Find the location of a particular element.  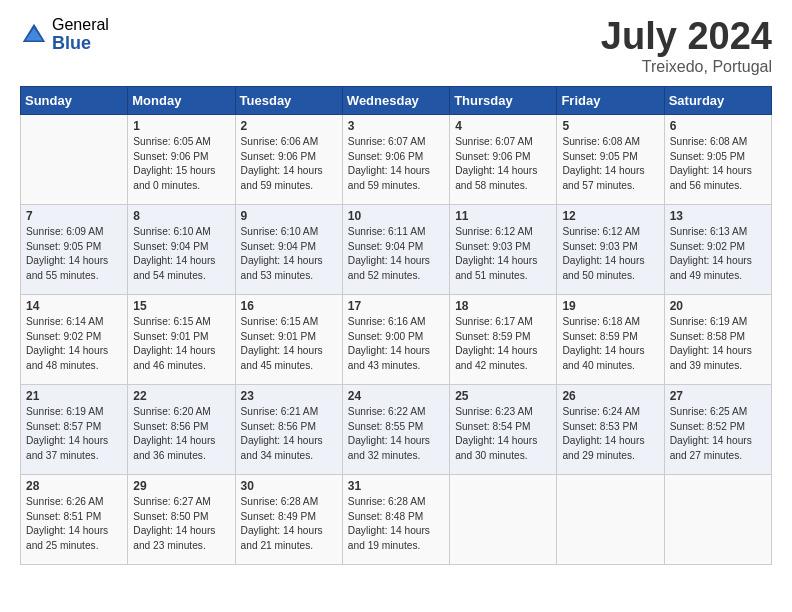

day-info: Sunrise: 6:13 AM Sunset: 9:02 PM Dayligh… is located at coordinates (718, 254).